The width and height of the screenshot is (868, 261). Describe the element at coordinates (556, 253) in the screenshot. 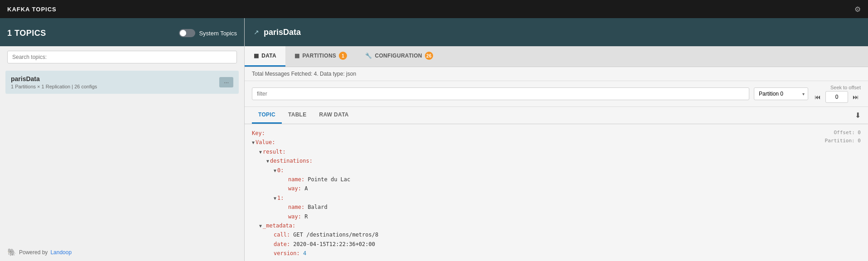

I see `json-version-line: version: 4` at that location.